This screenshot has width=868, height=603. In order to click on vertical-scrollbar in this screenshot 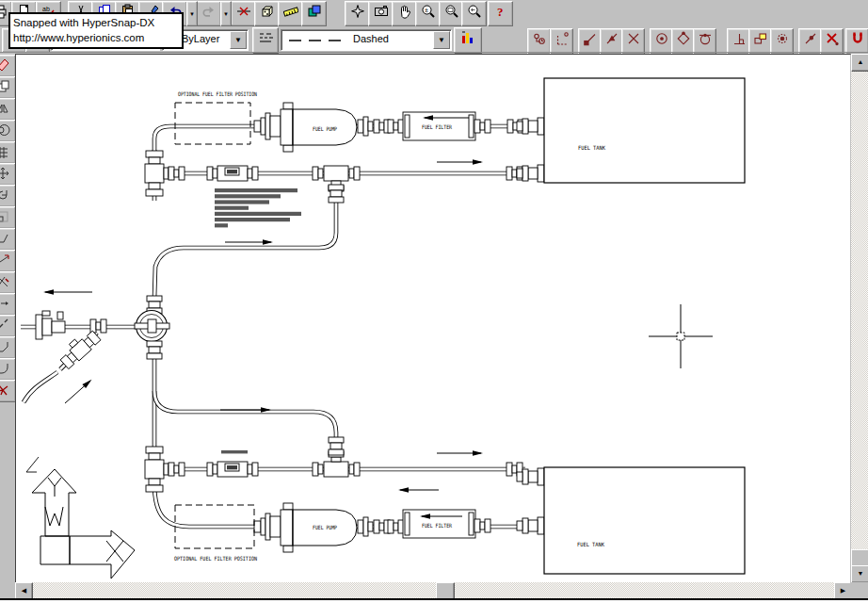, I will do `click(860, 318)`.